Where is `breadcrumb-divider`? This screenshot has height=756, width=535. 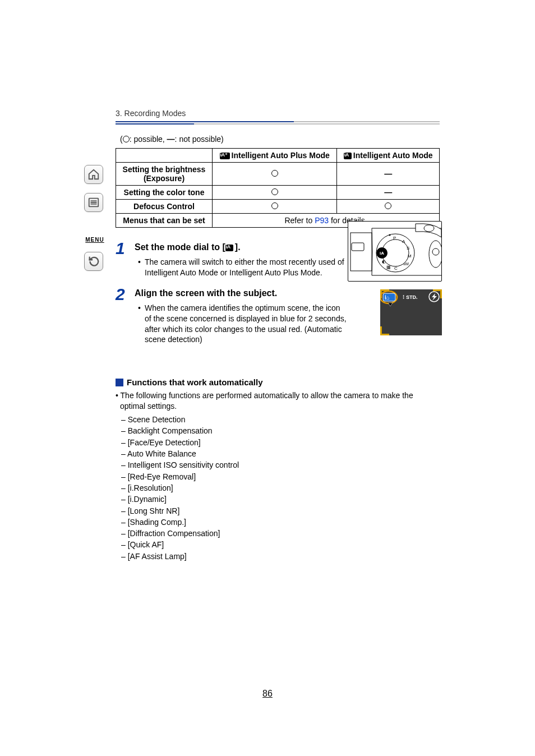 breadcrumb-divider is located at coordinates (278, 124).